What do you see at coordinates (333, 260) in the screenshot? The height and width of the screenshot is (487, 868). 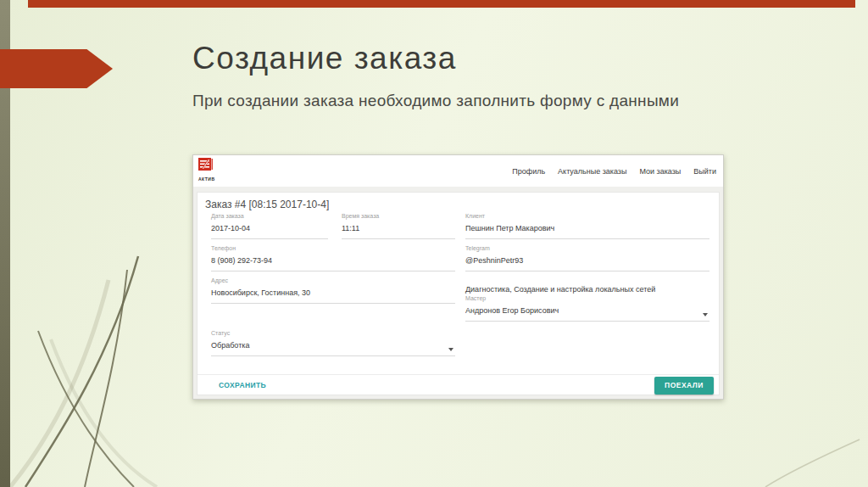 I see `phone-input: 8 (908) 292-73-94` at bounding box center [333, 260].